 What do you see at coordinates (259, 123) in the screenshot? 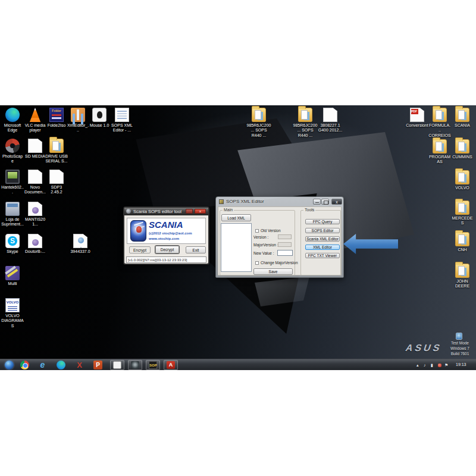
I see `desktop-icon-sops-folder-1: 985R6JC200... SOPS R440 ...` at bounding box center [259, 123].